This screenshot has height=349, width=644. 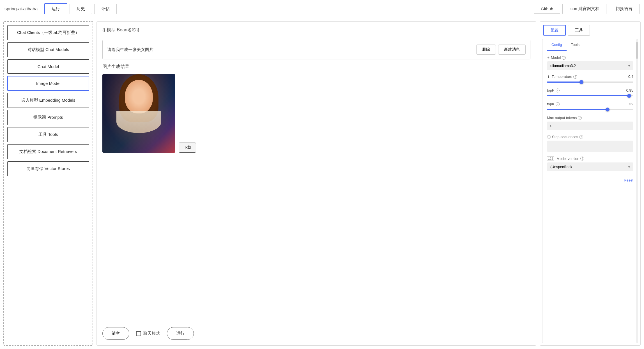 What do you see at coordinates (139, 113) in the screenshot?
I see `generated-image` at bounding box center [139, 113].